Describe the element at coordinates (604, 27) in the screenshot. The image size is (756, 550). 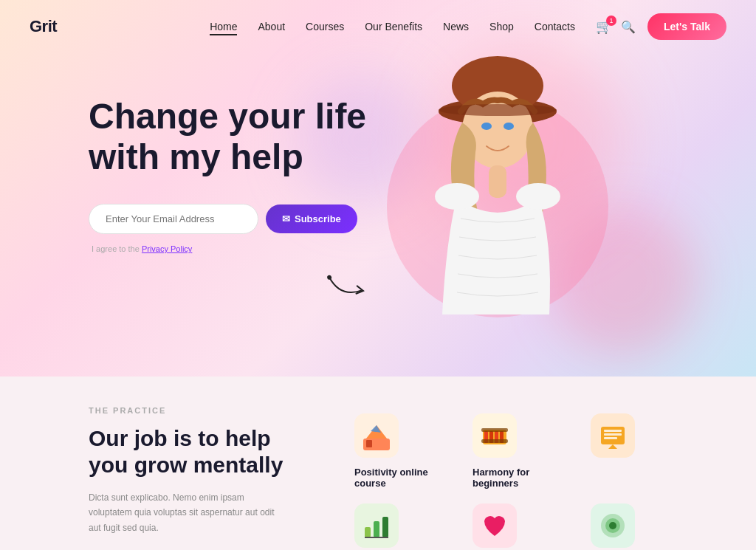
I see `cart-icon: 🛒 1` at that location.